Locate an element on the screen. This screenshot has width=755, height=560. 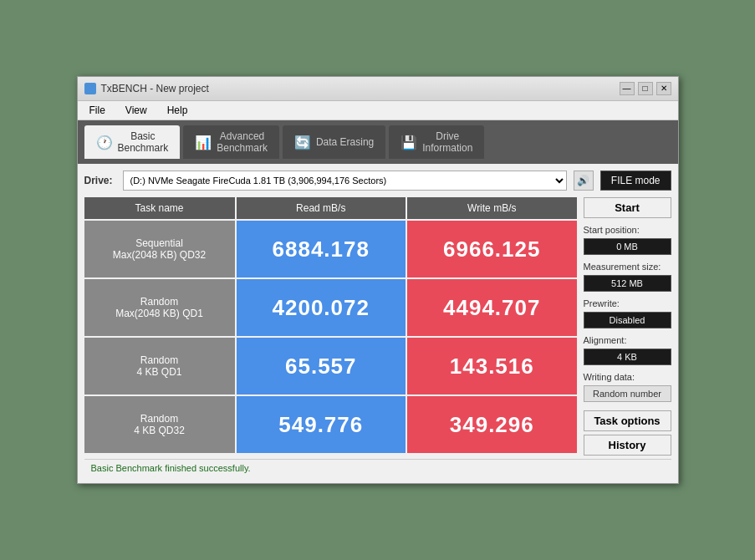
tab-advanced-benchmark-label: AdvancedBenchmark is located at coordinates (242, 142).